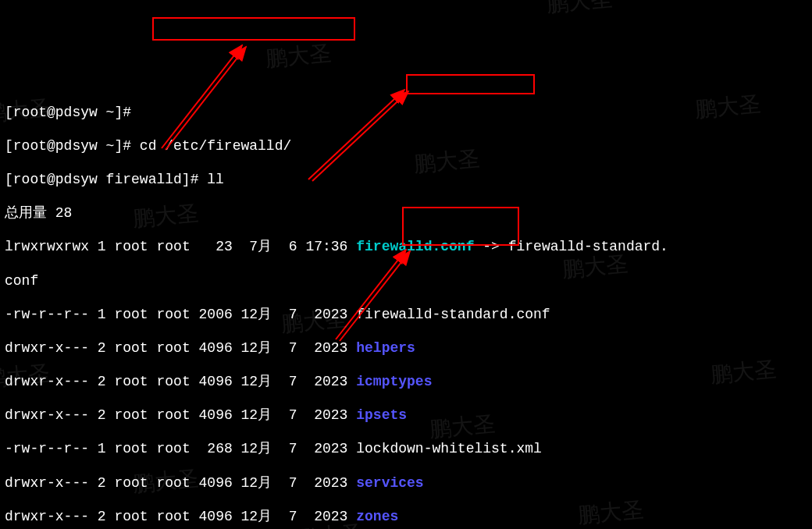 The width and height of the screenshot is (812, 529). Describe the element at coordinates (449, 449) in the screenshot. I see `file-name: lockdown-whitelist.xml` at that location.